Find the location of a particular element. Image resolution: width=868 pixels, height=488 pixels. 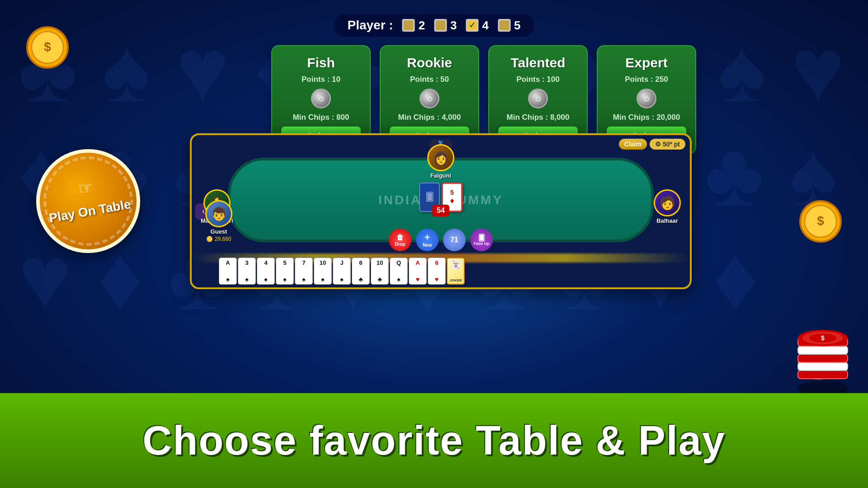

avatar-name-falguni: Falguni is located at coordinates (441, 175).